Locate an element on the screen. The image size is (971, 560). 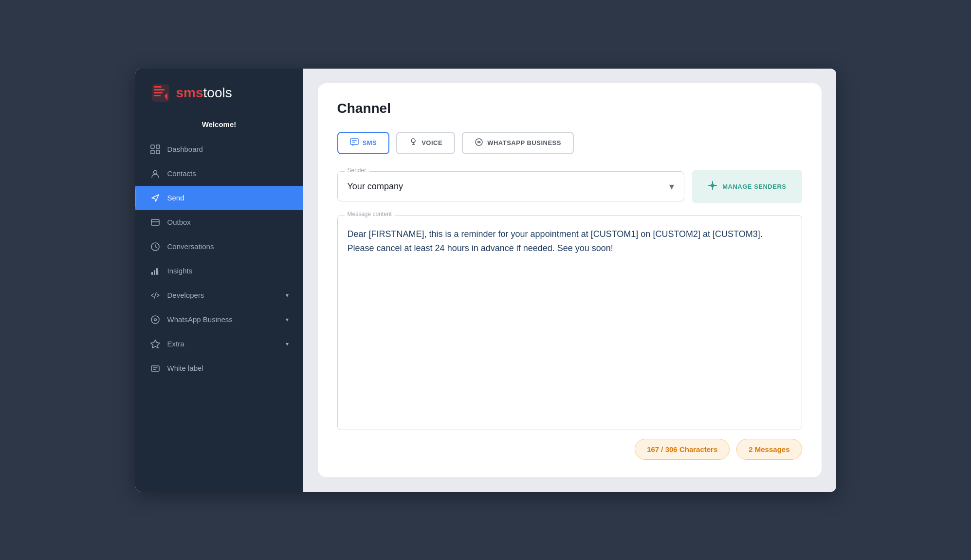
outbox-label: Outbox is located at coordinates (228, 222).